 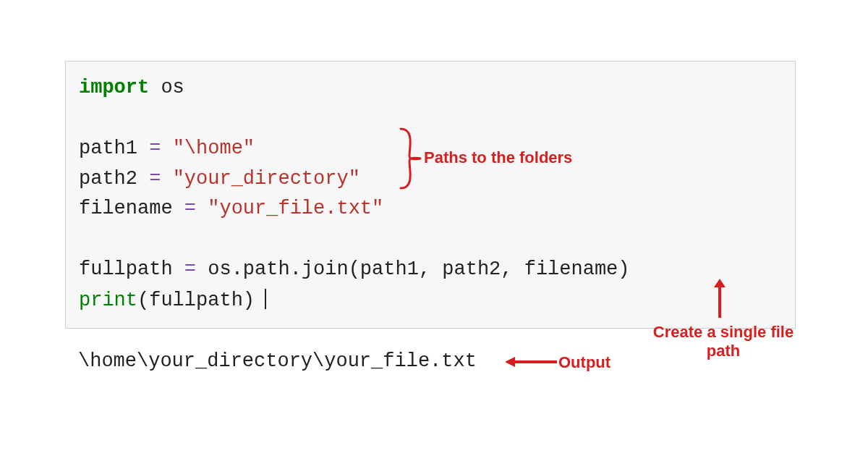 What do you see at coordinates (295, 208) in the screenshot?
I see `str-filename: "your_file.txt"` at bounding box center [295, 208].